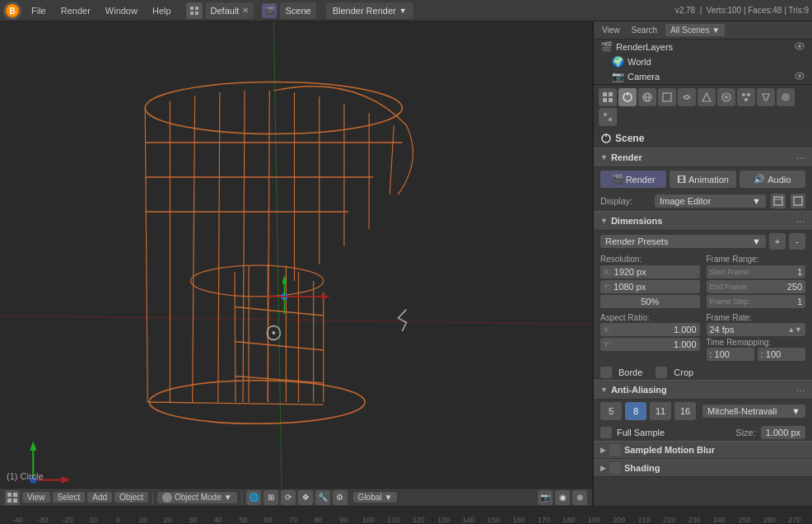 The height and width of the screenshot is (524, 812). I want to click on vt-icon-2: ⊞, so click(271, 498).